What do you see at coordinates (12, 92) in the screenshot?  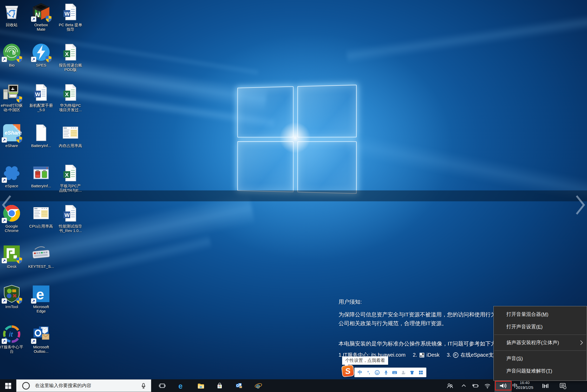 I see `printer-legacy-icon` at bounding box center [12, 92].